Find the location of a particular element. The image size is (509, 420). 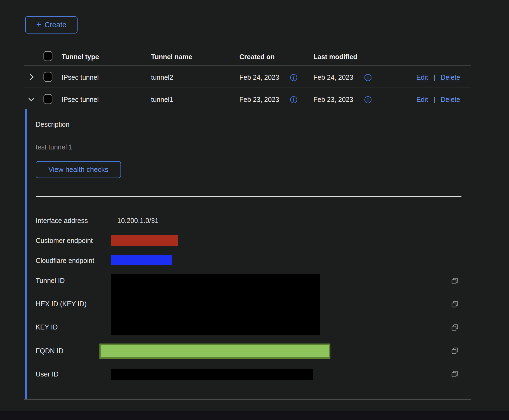

ids-redaction-block is located at coordinates (216, 304).